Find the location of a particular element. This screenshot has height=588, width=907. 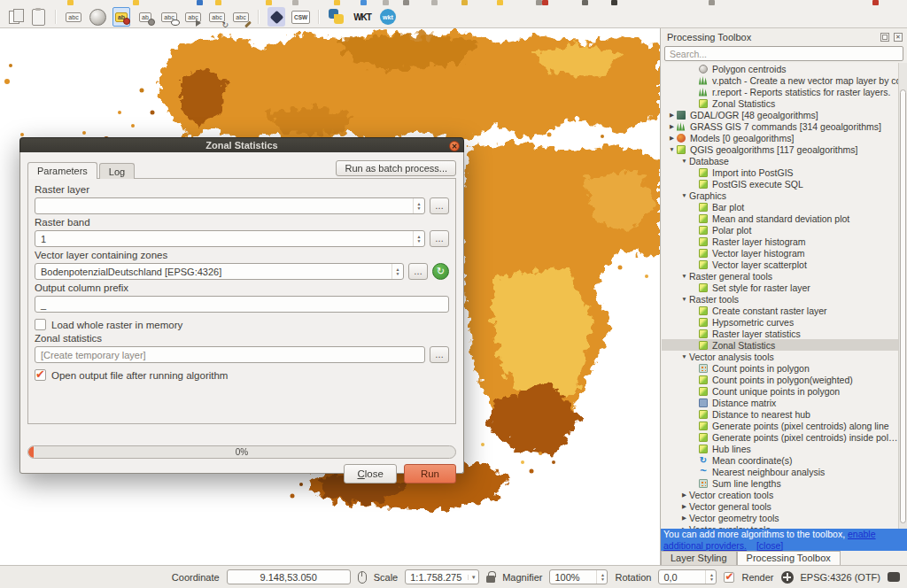

label-options-icon is located at coordinates (97, 17).